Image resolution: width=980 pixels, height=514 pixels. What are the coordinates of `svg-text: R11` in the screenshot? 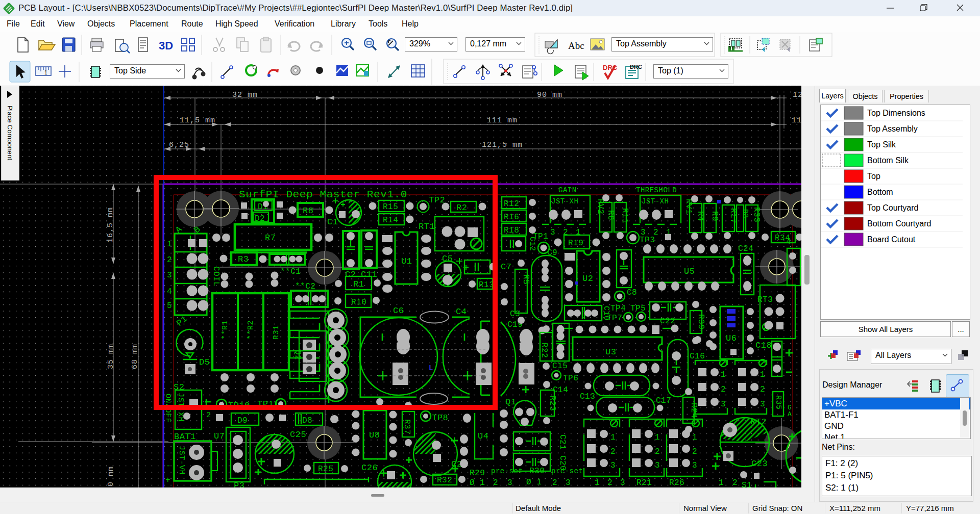 It's located at (625, 216).